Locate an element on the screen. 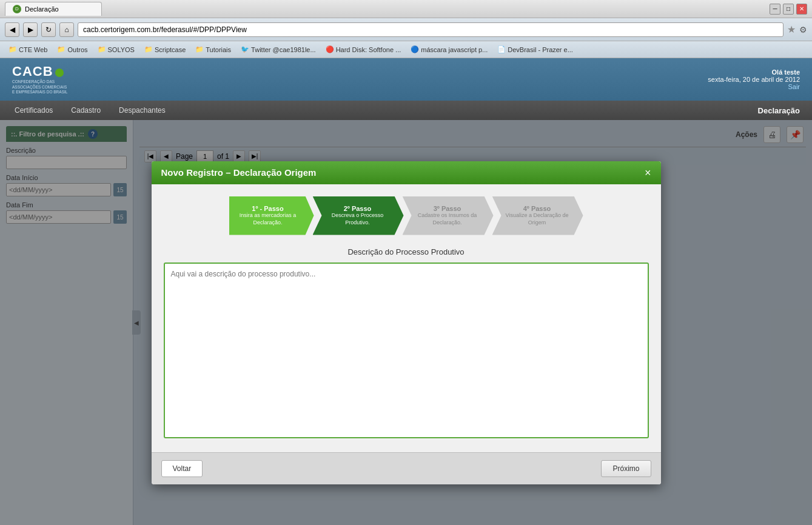 The width and height of the screenshot is (812, 525). step-1-label: Insira as mercadorias a Declaração. is located at coordinates (268, 219).